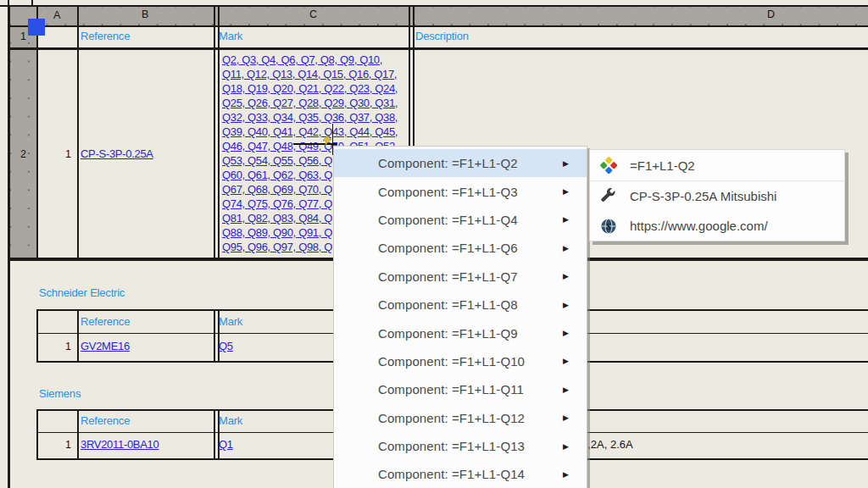 This screenshot has width=868, height=488. I want to click on row-header-1: 1, so click(24, 37).